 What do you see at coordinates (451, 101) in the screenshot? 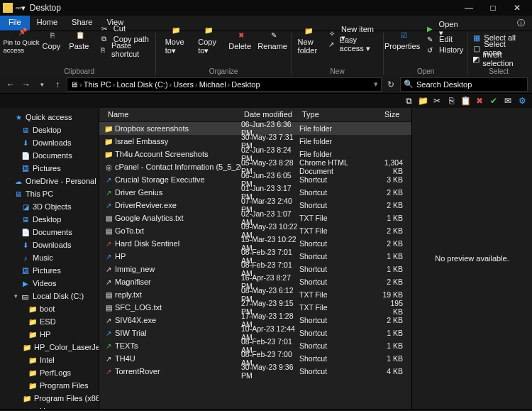
I see `tb-copy2-icon: ⎘` at bounding box center [451, 101].